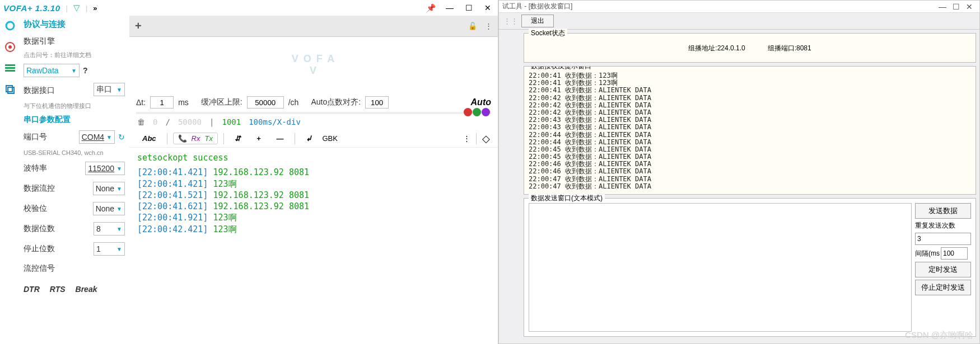  Describe the element at coordinates (141, 122) in the screenshot. I see `trash-icon: 🗑` at that location.